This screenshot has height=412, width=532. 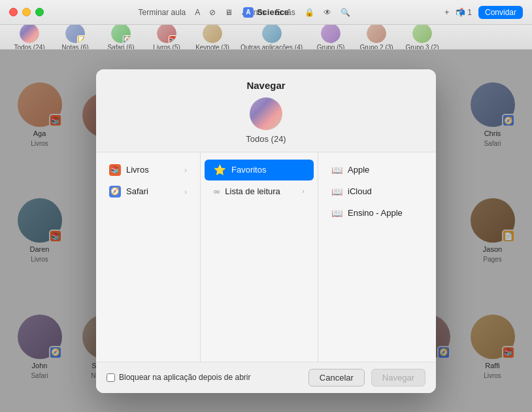 I want to click on dialog-left-column: 📚 Livros › 🧭 Safari ›, so click(x=148, y=257).